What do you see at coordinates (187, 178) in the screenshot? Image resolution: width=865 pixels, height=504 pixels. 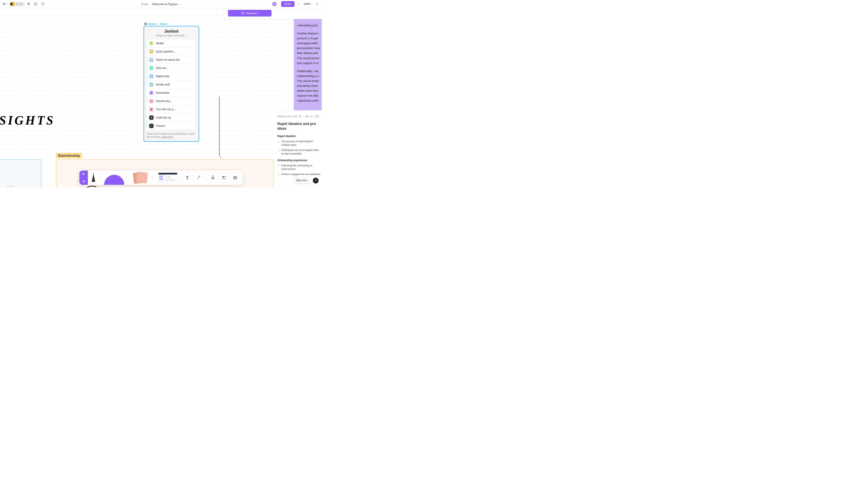 I see `text-tool: T` at bounding box center [187, 178].